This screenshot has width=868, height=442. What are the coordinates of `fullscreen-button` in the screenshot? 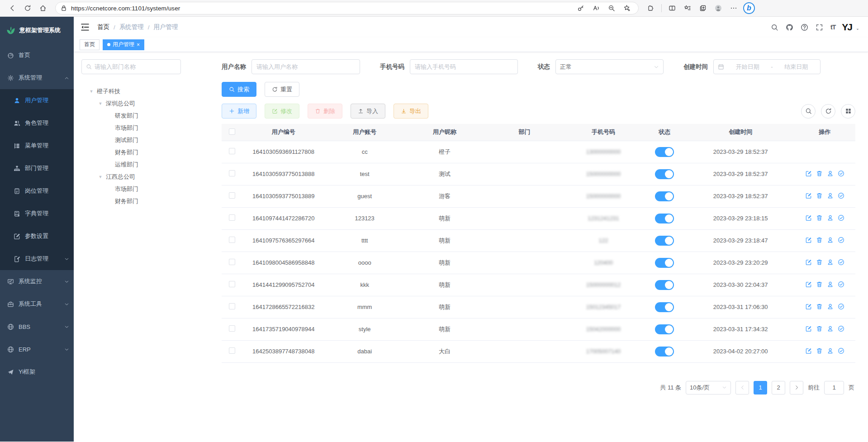 It's located at (820, 27).